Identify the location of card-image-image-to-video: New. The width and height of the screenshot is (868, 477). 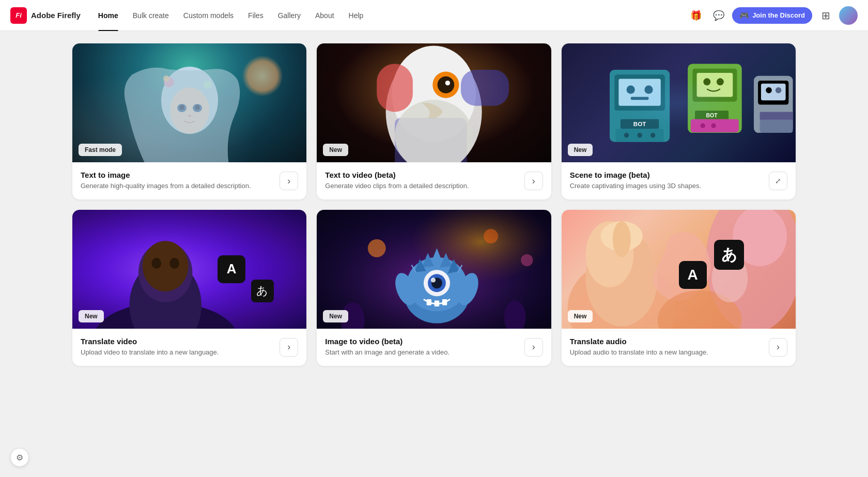
(434, 269).